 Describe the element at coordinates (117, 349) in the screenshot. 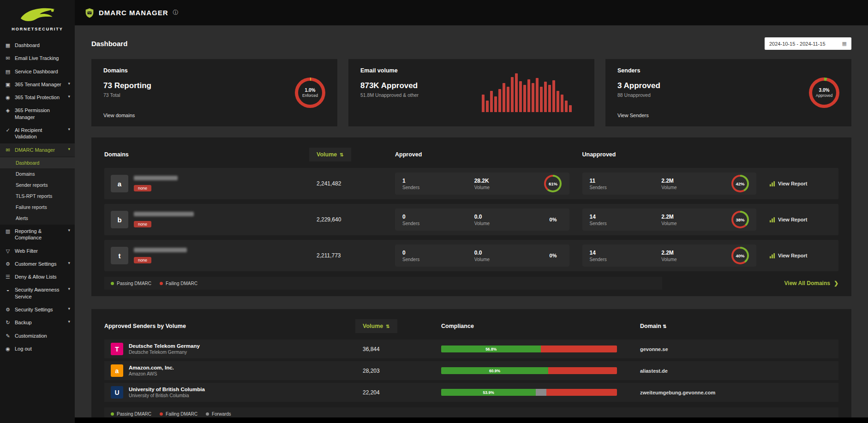

I see `telekom-logo: T` at that location.